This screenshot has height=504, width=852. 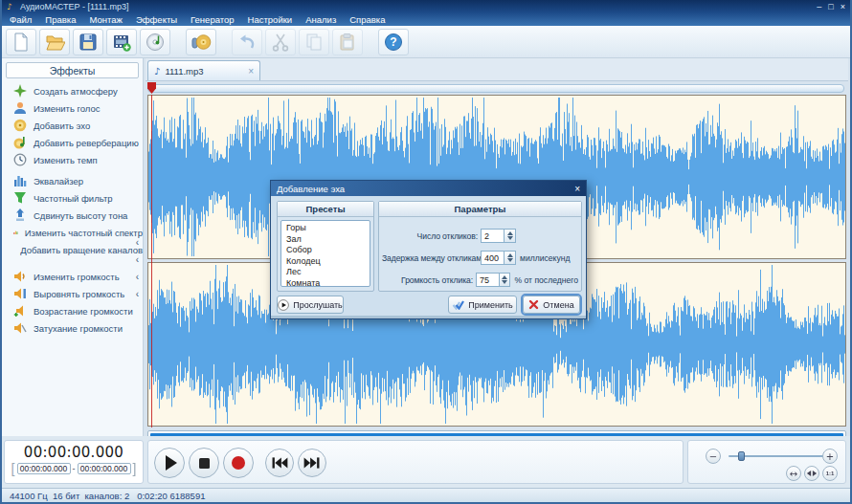 I want to click on export-video-button, so click(x=122, y=42).